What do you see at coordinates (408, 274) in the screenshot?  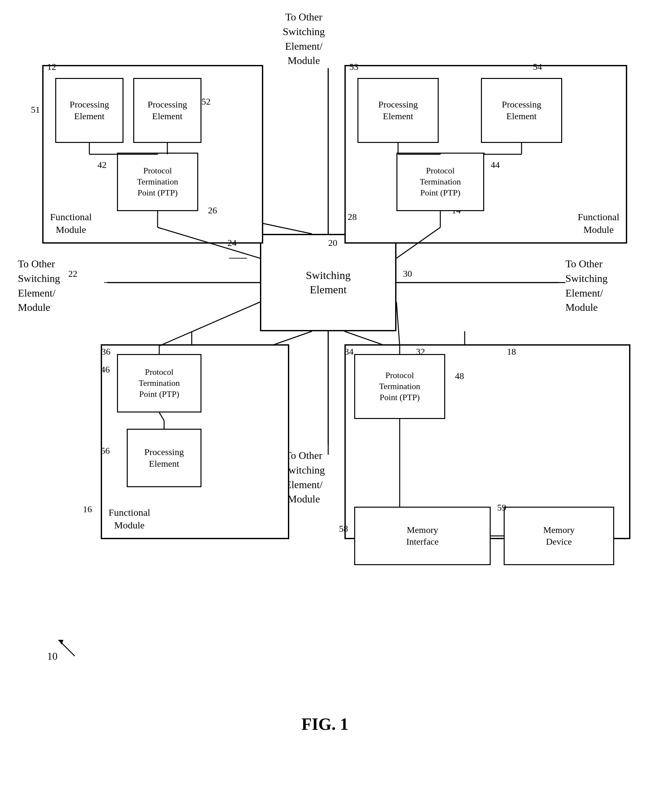 I see `ref-30: 30` at bounding box center [408, 274].